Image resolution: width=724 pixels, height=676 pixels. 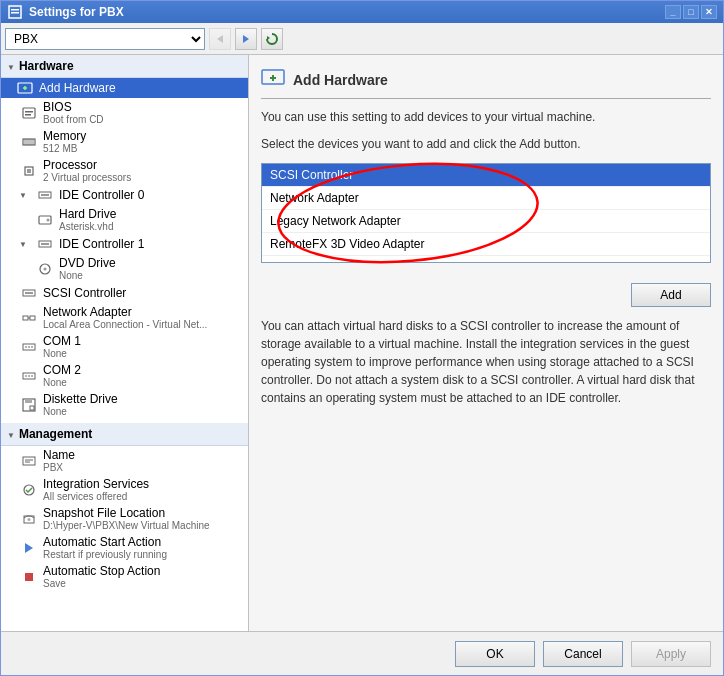 What do you see at coordinates (29, 113) in the screenshot?
I see `bios-icon` at bounding box center [29, 113].